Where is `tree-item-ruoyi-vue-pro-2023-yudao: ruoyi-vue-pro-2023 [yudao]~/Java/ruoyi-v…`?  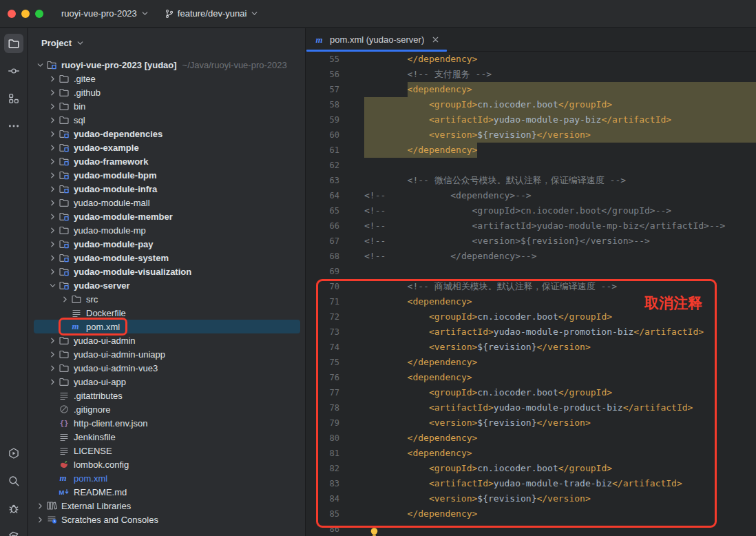
tree-item-ruoyi-vue-pro-2023-yudao: ruoyi-vue-pro-2023 [yudao]~/Java/ruoyi-v… is located at coordinates (167, 65).